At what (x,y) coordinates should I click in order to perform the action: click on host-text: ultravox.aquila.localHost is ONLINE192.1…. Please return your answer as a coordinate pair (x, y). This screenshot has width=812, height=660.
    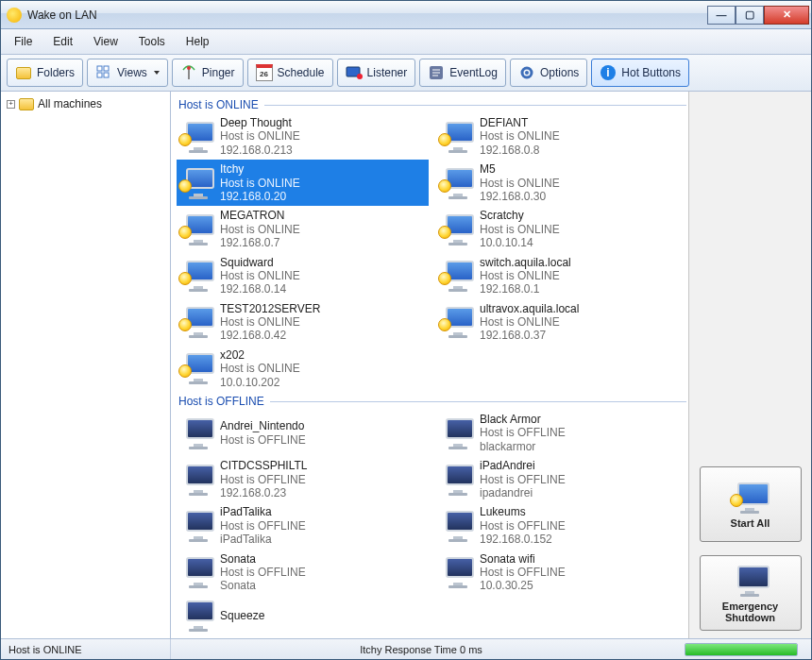
    Looking at the image, I should click on (529, 323).